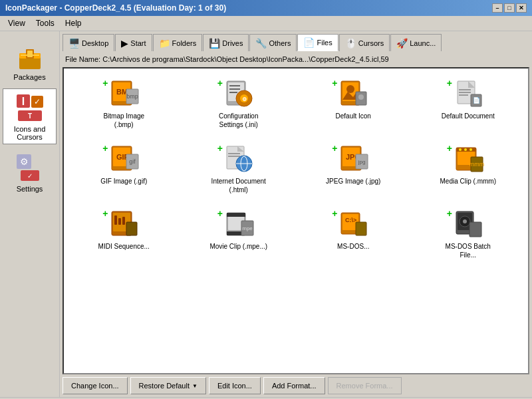  Describe the element at coordinates (124, 94) in the screenshot. I see `icon-wrapper-bitmap: + BMP bmp` at that location.